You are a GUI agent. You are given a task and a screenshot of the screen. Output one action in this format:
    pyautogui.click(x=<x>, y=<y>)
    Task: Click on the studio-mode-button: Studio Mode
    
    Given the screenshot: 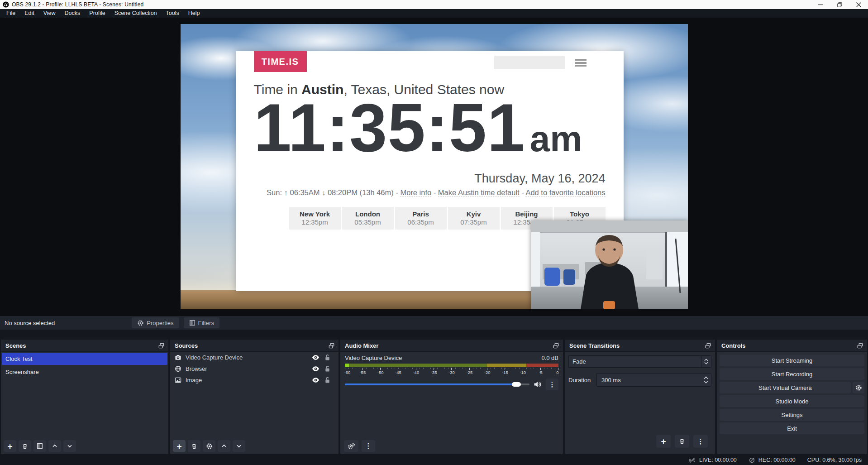 What is the action you would take?
    pyautogui.click(x=792, y=401)
    